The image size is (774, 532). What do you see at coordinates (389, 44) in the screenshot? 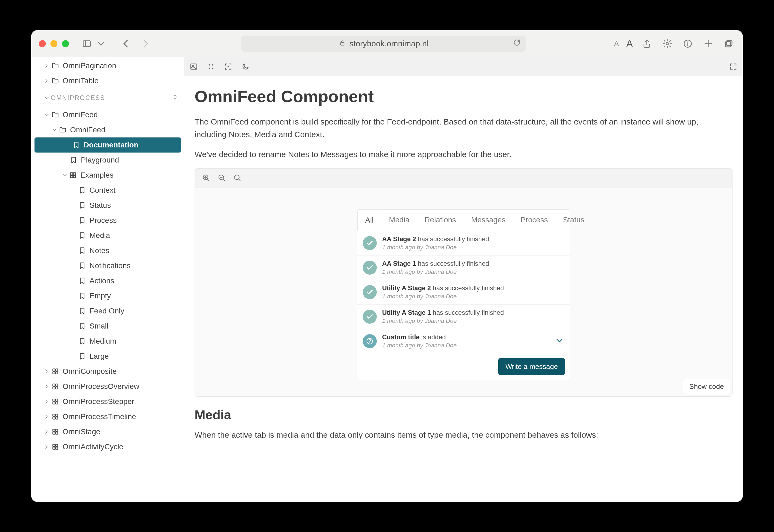
I see `url-text: storybook.omnimap.nl` at bounding box center [389, 44].